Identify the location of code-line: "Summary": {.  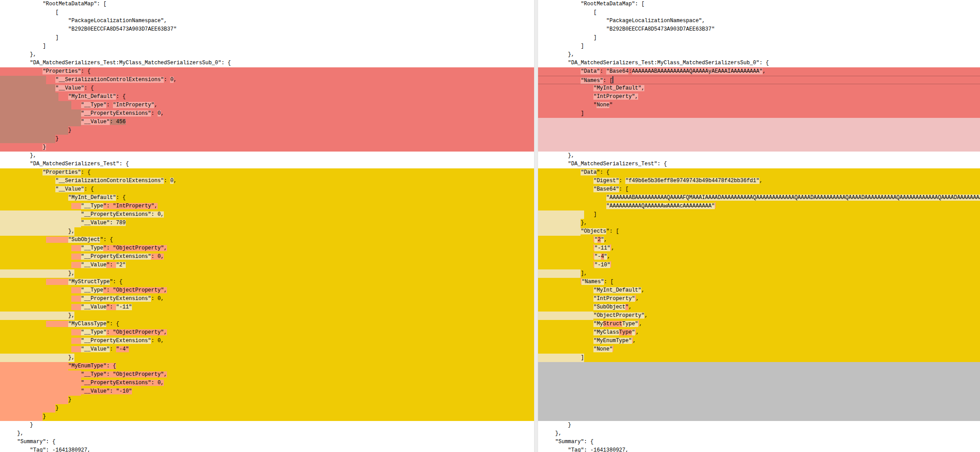
(267, 442).